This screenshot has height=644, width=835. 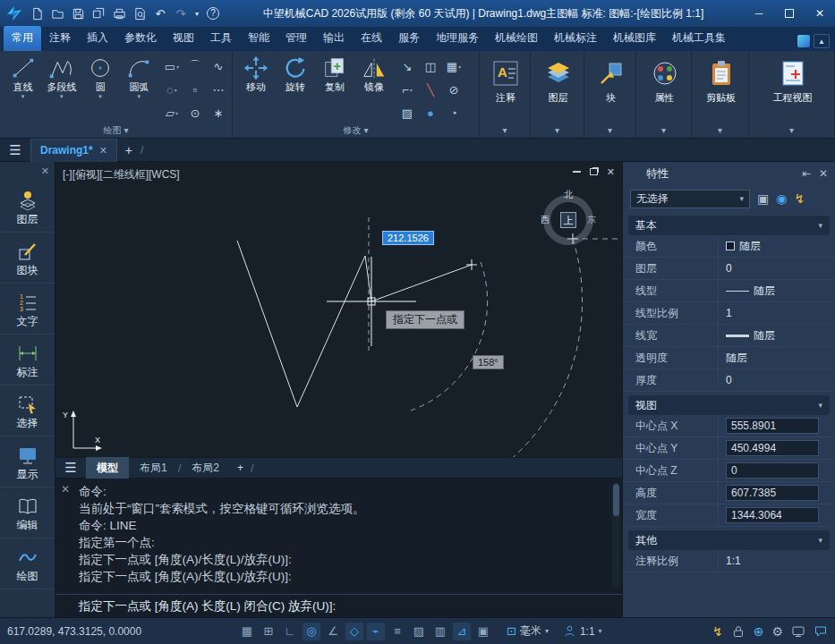 What do you see at coordinates (699, 38) in the screenshot?
I see `tab-mech-toolset: 机械工具集` at bounding box center [699, 38].